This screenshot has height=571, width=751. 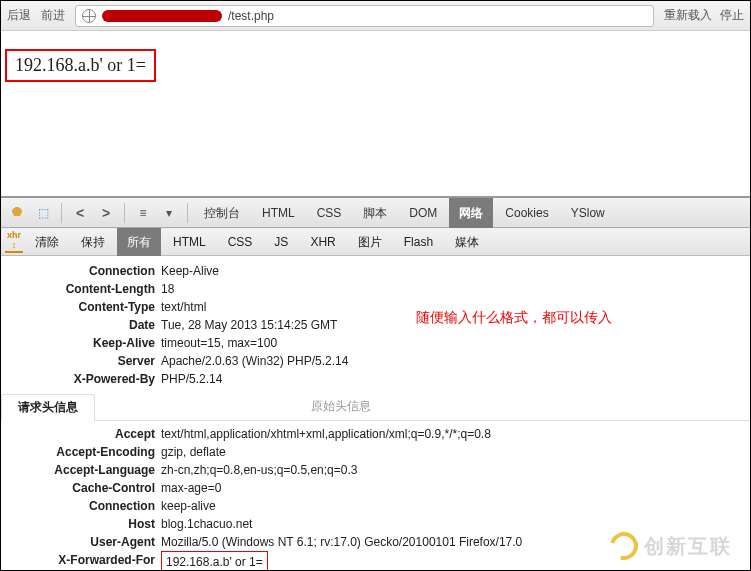 What do you see at coordinates (168, 289) in the screenshot?
I see `header-value: 18` at bounding box center [168, 289].